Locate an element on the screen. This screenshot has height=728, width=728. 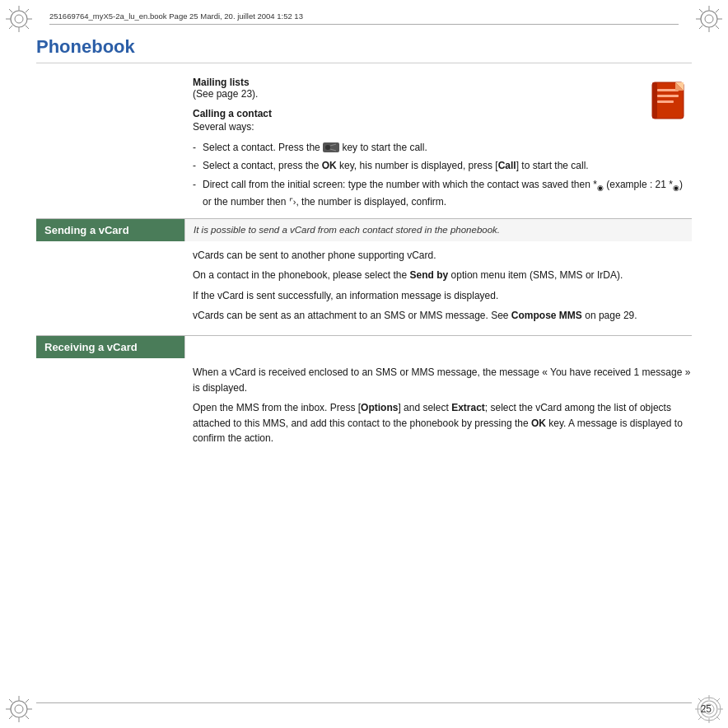
left-column is located at coordinates (110, 147).